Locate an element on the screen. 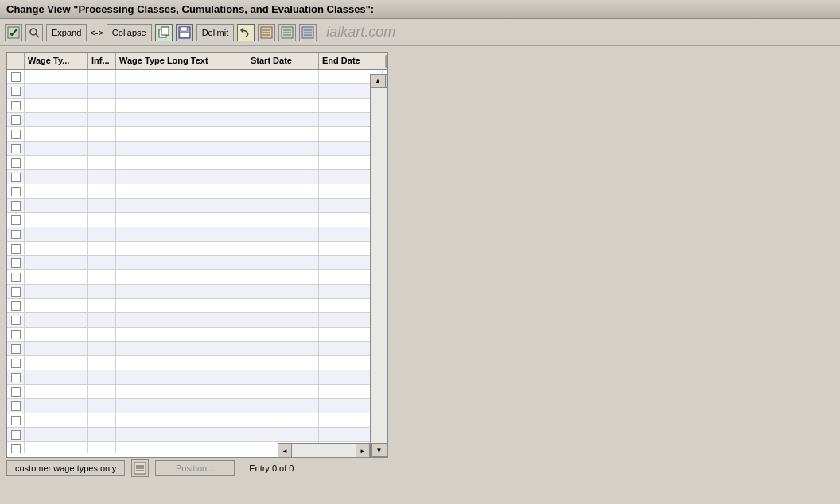 This screenshot has height=504, width=840. select2-icon is located at coordinates (287, 33).